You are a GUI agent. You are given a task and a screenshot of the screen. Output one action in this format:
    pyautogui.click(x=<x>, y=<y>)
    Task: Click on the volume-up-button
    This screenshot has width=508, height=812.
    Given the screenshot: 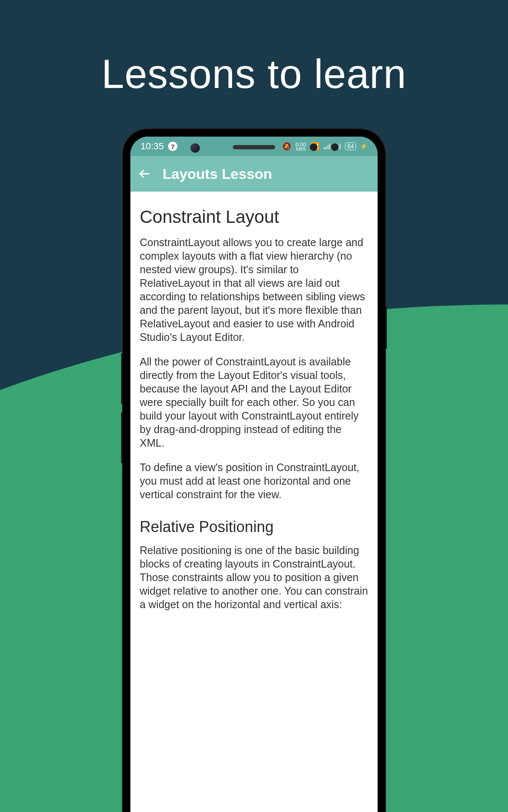 What is the action you would take?
    pyautogui.click(x=122, y=379)
    